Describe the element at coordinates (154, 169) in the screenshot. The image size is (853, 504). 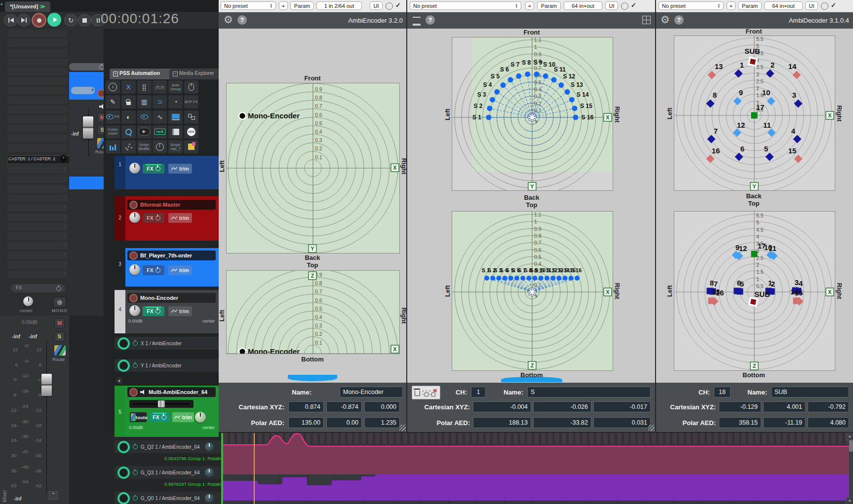
I see `track1-fx-button: FX` at that location.